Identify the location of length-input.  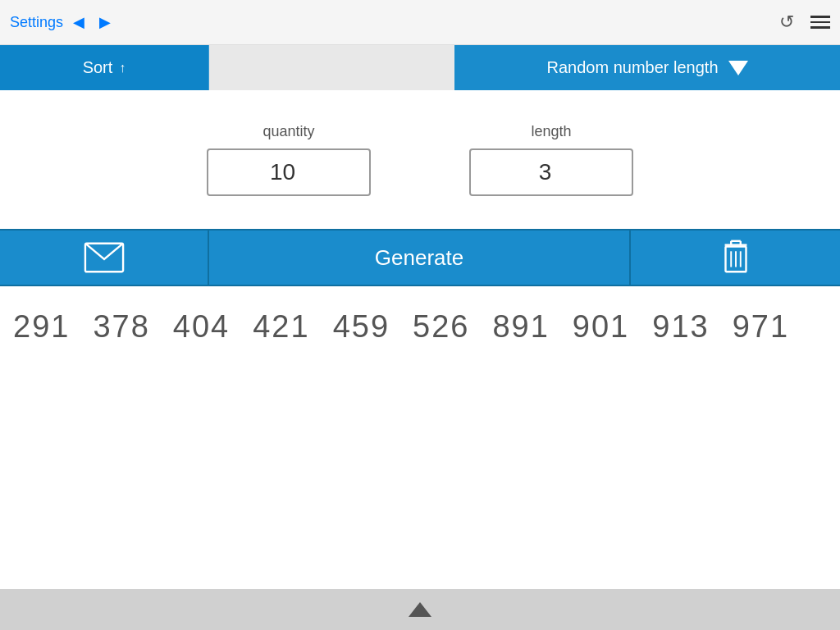
(551, 172).